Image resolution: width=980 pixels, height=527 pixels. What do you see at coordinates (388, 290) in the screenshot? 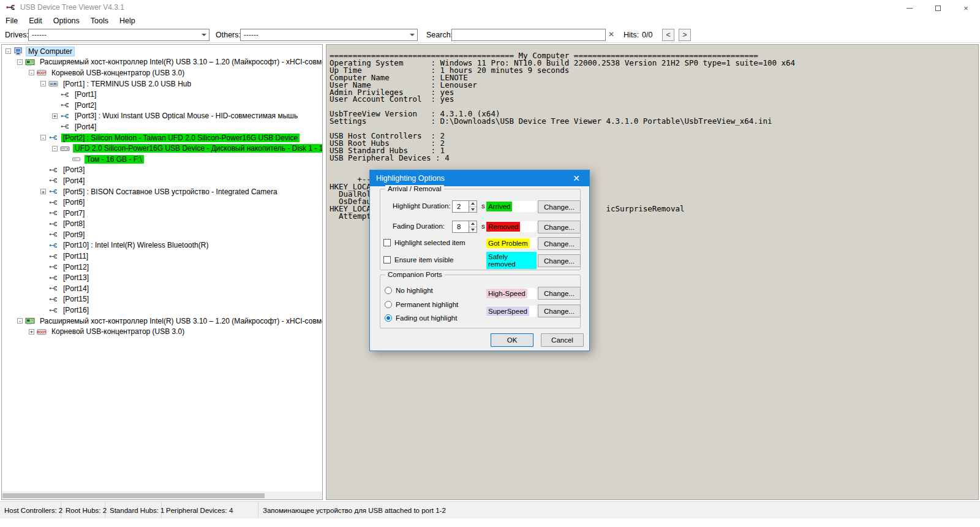
I see `no-highlight-radio` at bounding box center [388, 290].